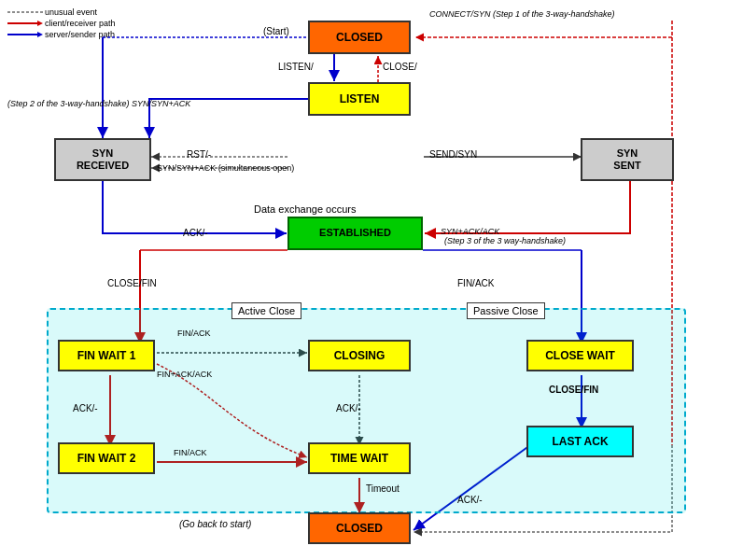 The width and height of the screenshot is (743, 560). I want to click on ack-closing-tw: ACK/-, so click(349, 409).